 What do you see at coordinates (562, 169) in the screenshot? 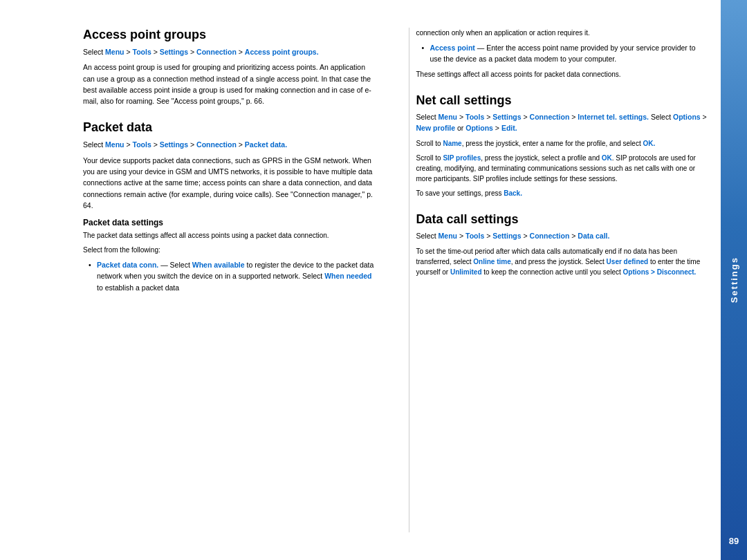
I see `net-call-scroll-sip: Scroll to SIP profiles, press the joysti…` at bounding box center [562, 169].